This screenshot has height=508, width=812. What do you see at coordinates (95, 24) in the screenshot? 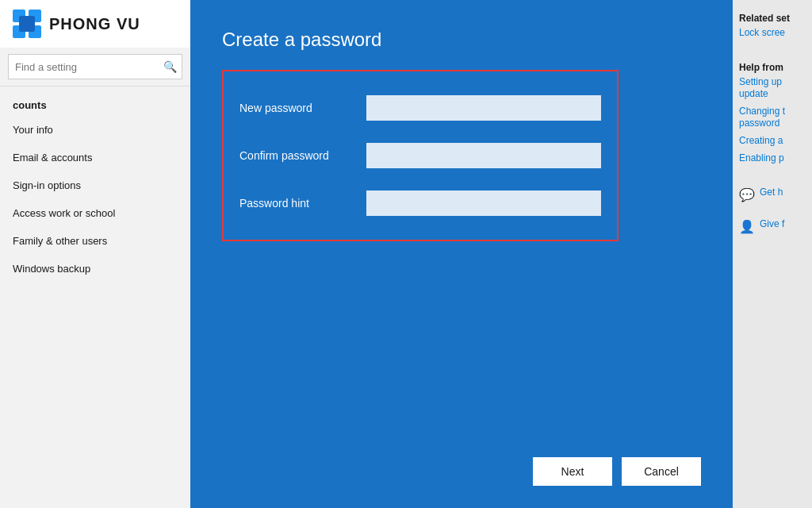
I see `logo-area: PHONG VU` at bounding box center [95, 24].